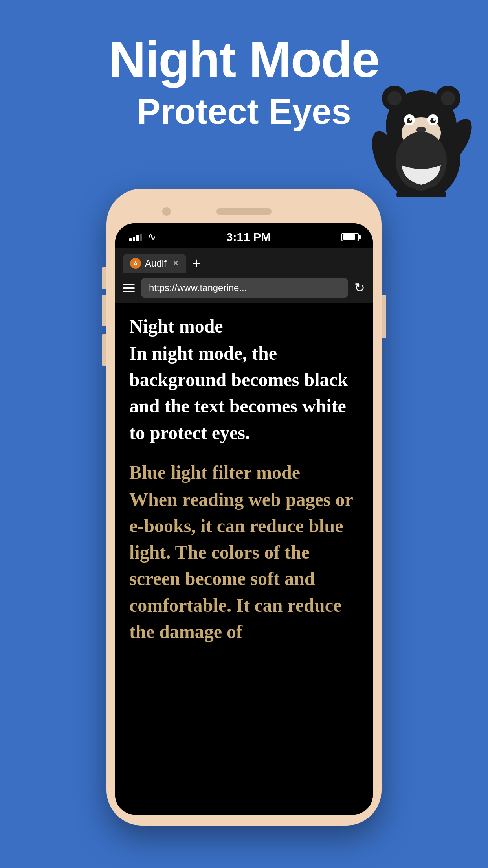 Image resolution: width=488 pixels, height=868 pixels. What do you see at coordinates (152, 237) in the screenshot?
I see `wifi-icon: ∿` at bounding box center [152, 237].